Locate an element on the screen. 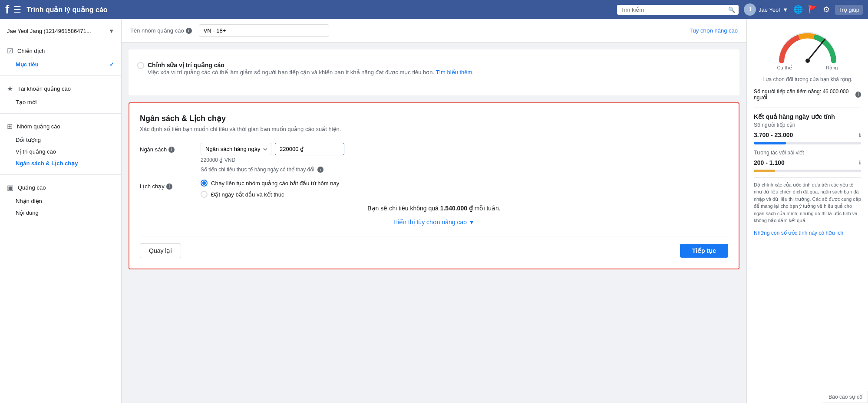 Image resolution: width=868 pixels, height=403 pixels. reach-potential-label: Số người tiếp cận tiềm năng: 46.000.000 … is located at coordinates (808, 95).